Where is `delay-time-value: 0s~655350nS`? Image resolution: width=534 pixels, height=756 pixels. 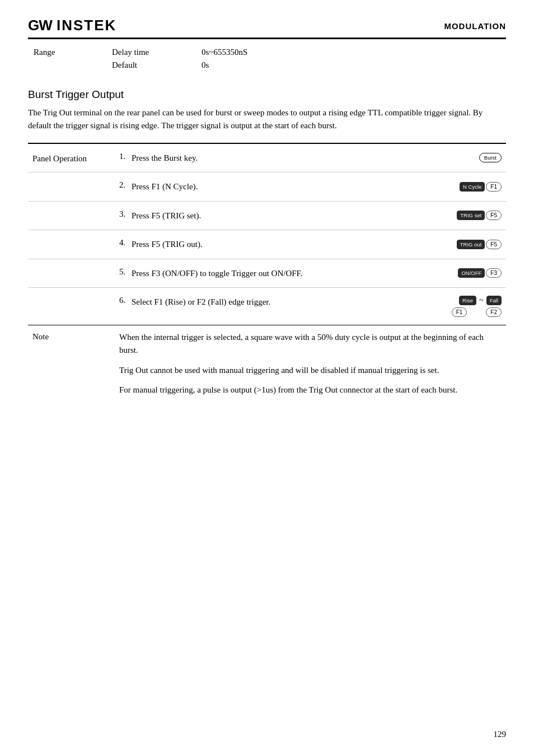 delay-time-value: 0s~655350nS is located at coordinates (354, 53).